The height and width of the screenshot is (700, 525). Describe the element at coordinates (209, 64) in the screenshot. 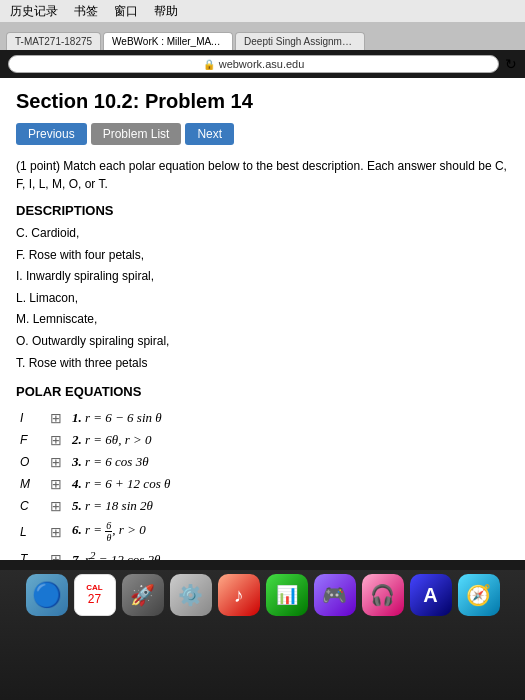

I see `lock-icon: 🔒` at that location.